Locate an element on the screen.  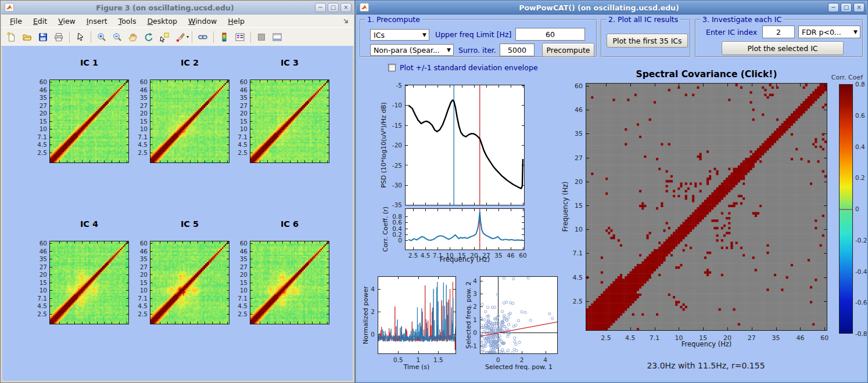
zoom-in-icon is located at coordinates (102, 37).